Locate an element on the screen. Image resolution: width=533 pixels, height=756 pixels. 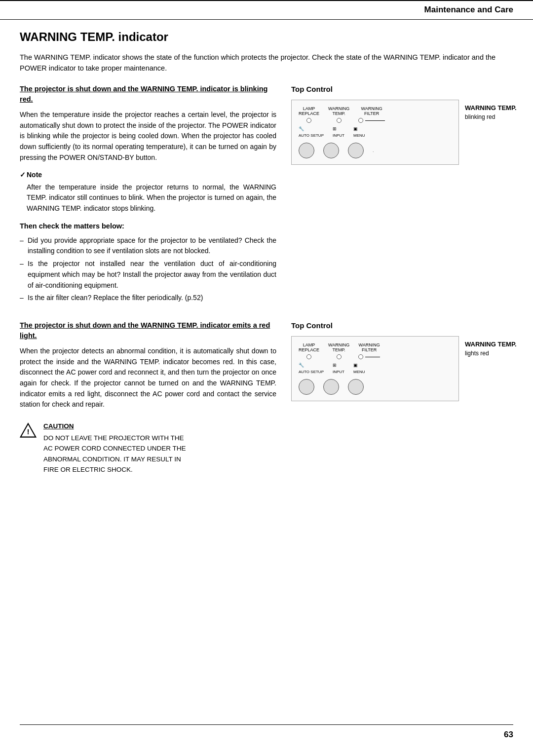
warning-temp-annotation-1: WARNING TEMP. is located at coordinates (491, 109).